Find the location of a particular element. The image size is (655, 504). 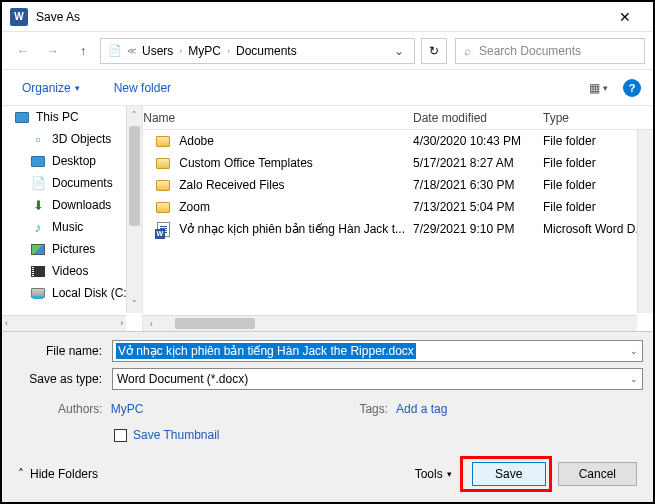

content-hscrollbar: ‹ is located at coordinates (390, 323).